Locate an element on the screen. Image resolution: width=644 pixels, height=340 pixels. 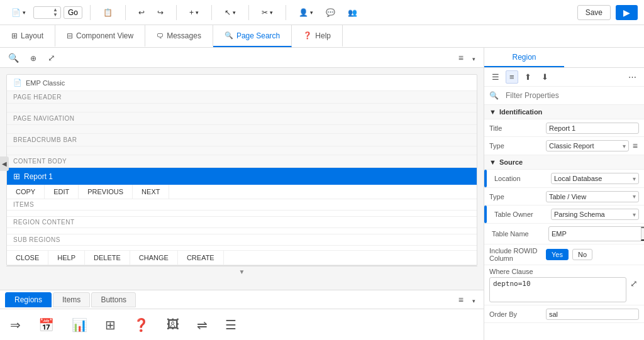
right-tab-second is located at coordinates (604, 58).